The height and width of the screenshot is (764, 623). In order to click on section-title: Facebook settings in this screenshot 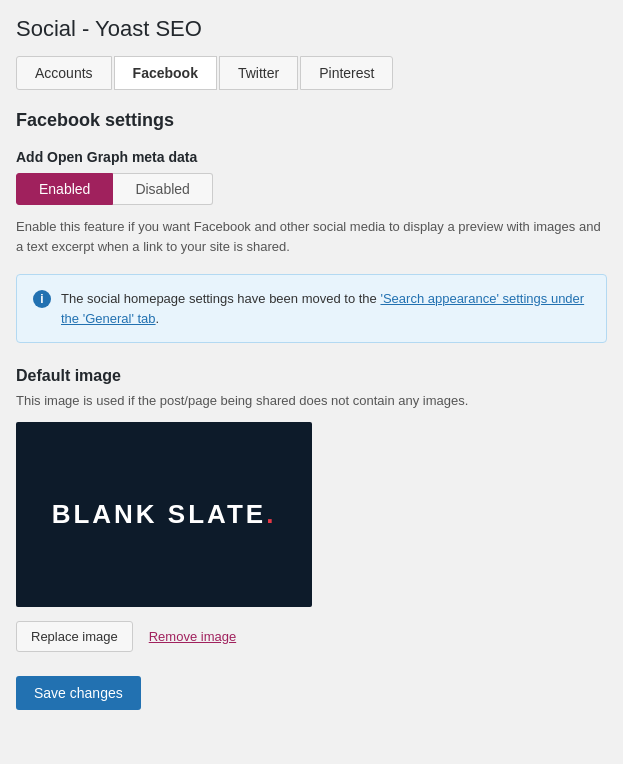, I will do `click(312, 120)`.